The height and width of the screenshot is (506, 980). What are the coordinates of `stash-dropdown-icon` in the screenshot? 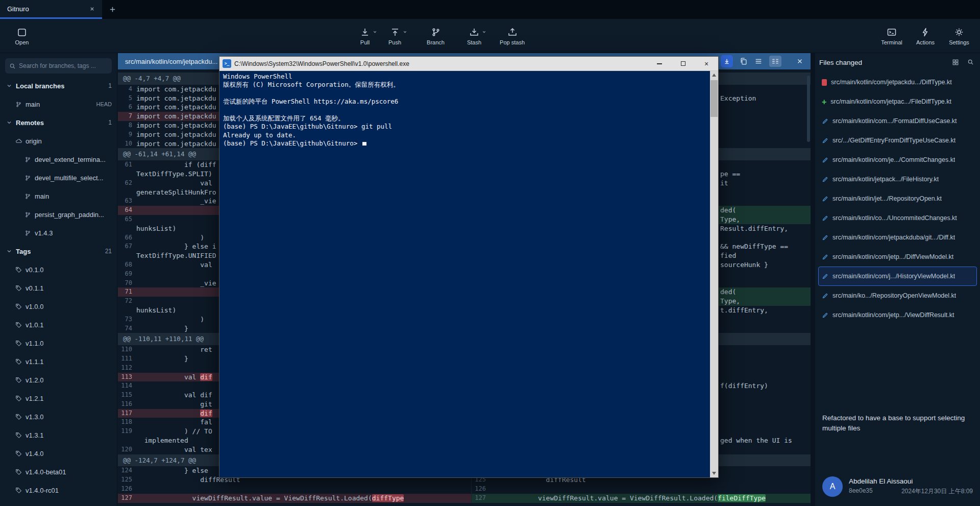 It's located at (484, 32).